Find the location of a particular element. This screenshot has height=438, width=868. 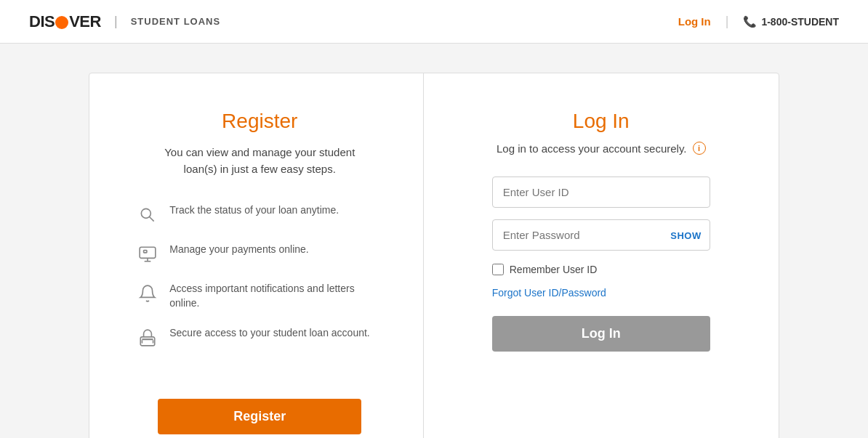

show-password-button: SHOW is located at coordinates (686, 235).